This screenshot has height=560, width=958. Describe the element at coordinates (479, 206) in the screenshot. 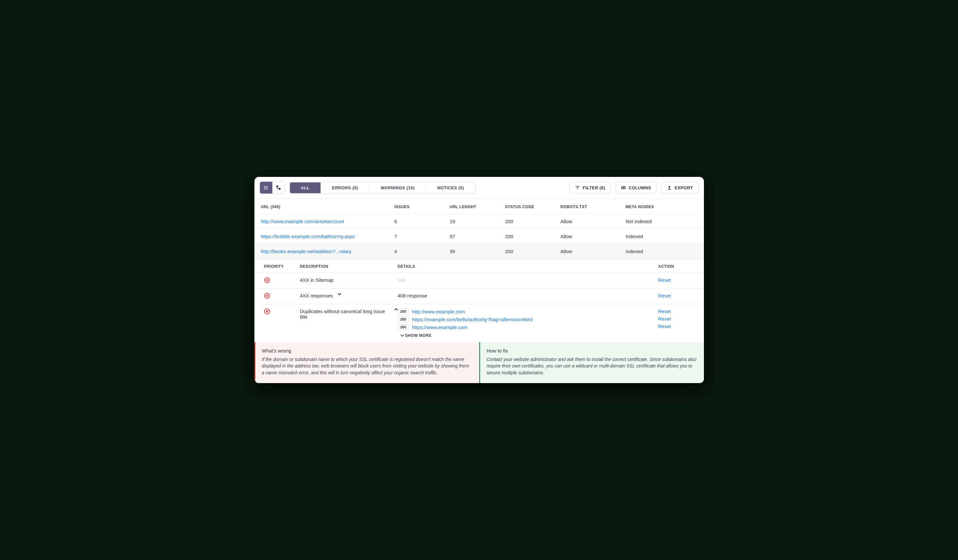

I see `table-header: URL (345) ISSUES URL LENGHT STATUS CODE …` at that location.